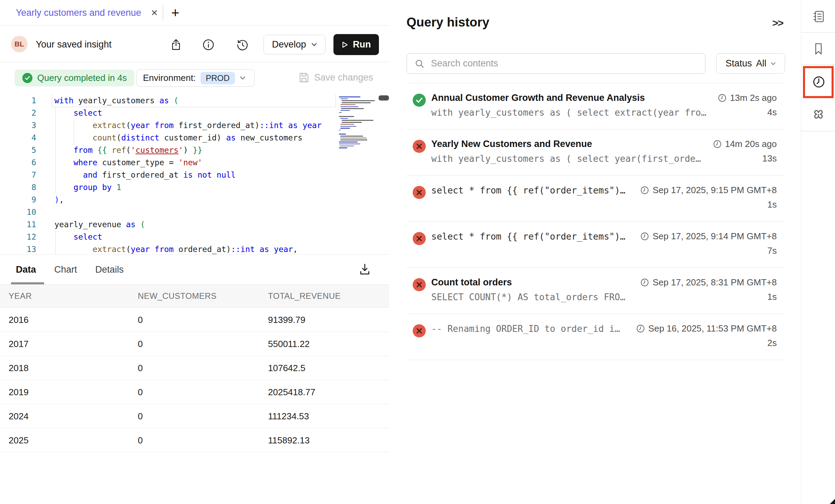 This screenshot has width=835, height=504. What do you see at coordinates (163, 13) in the screenshot?
I see `tab-divider` at bounding box center [163, 13].